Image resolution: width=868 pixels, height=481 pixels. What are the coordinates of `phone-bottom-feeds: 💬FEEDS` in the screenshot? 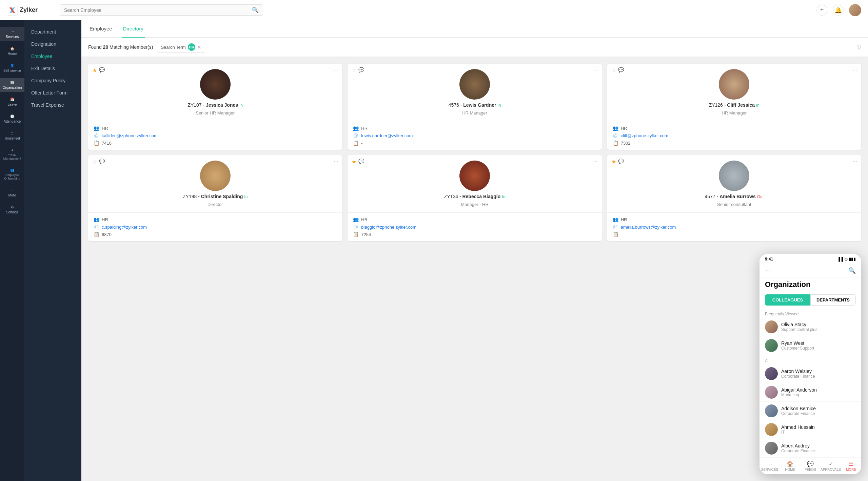 It's located at (810, 466).